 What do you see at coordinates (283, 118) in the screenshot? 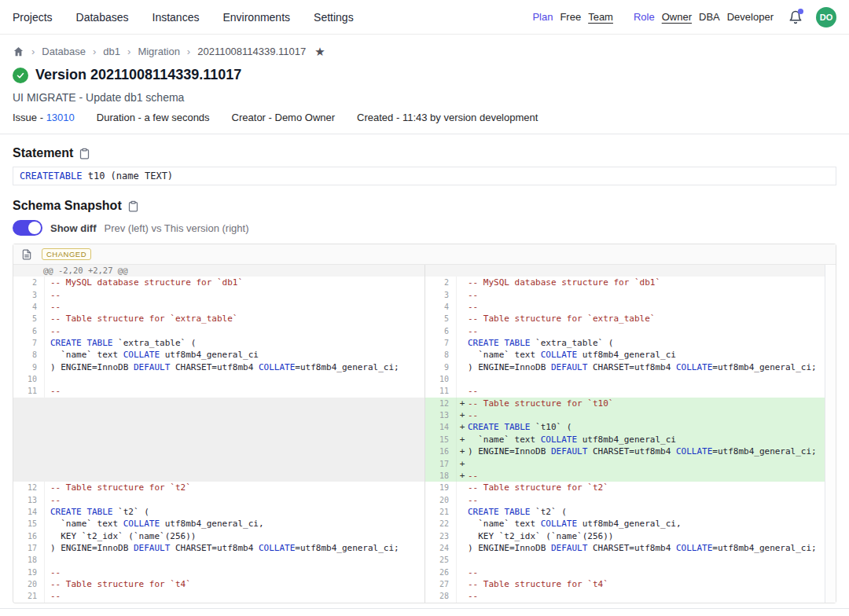
I see `meta-creator: Creator - Demo Owner` at bounding box center [283, 118].